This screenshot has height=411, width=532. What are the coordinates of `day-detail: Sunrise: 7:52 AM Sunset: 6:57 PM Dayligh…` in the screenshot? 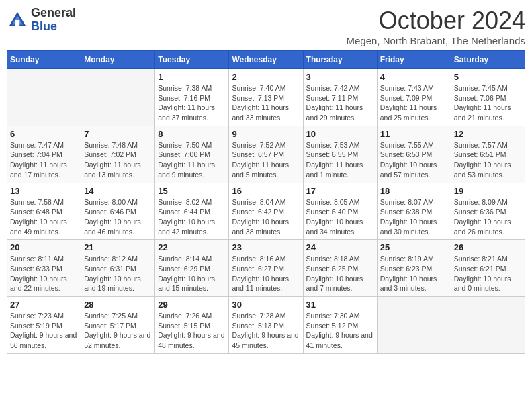 It's located at (266, 160).